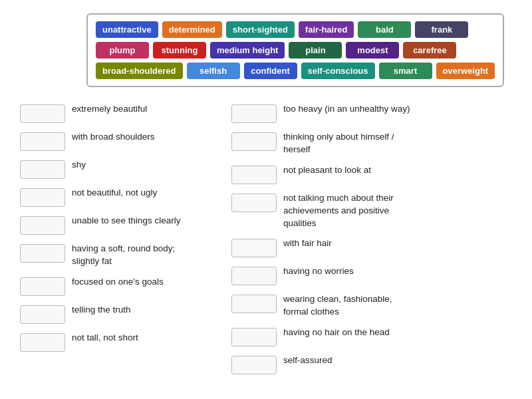  I want to click on match-row: thinking only about himself / herself, so click(324, 144).